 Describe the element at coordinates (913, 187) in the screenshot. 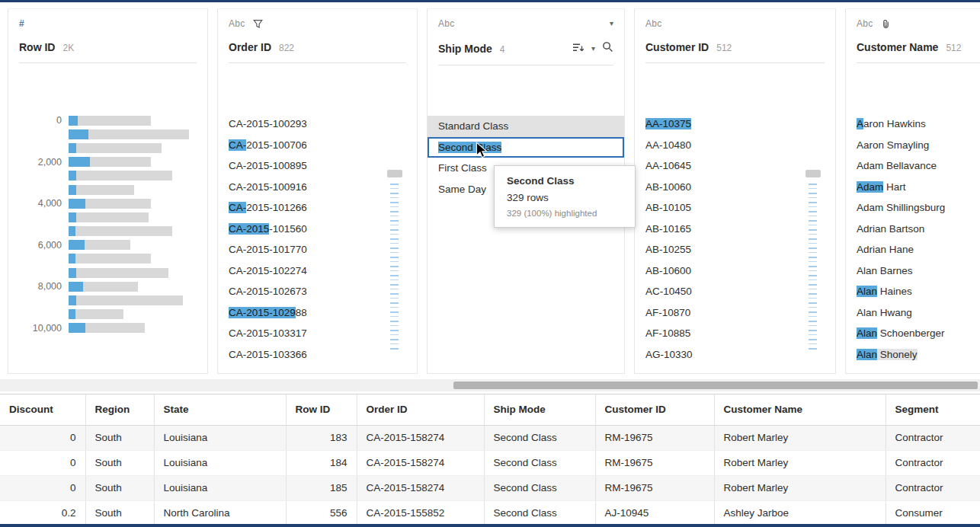

I see `value-row: Adam Hart` at that location.